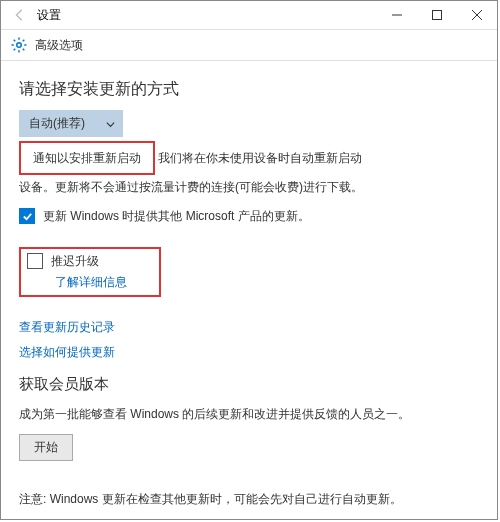  Describe the element at coordinates (249, 46) in the screenshot. I see `page-header: 高级选项` at that location.